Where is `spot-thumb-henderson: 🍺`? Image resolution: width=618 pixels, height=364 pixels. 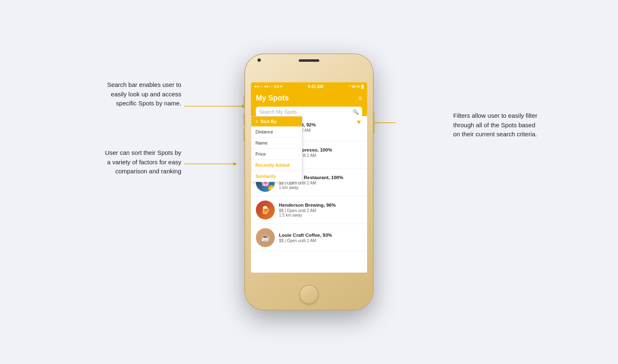
spot-thumb-henderson: 🍺 is located at coordinates (265, 210).